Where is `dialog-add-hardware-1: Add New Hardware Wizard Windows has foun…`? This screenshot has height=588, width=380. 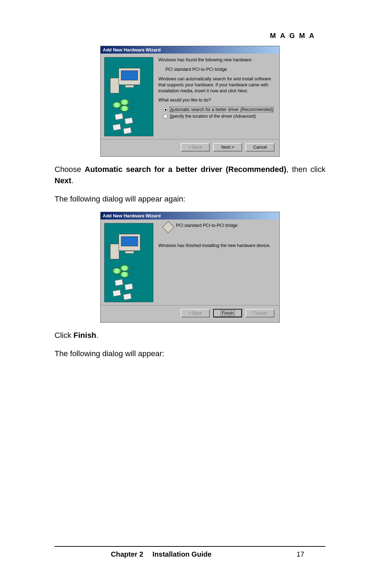
dialog-add-hardware-1: Add New Hardware Wizard Windows has foun… is located at coordinates (190, 101).